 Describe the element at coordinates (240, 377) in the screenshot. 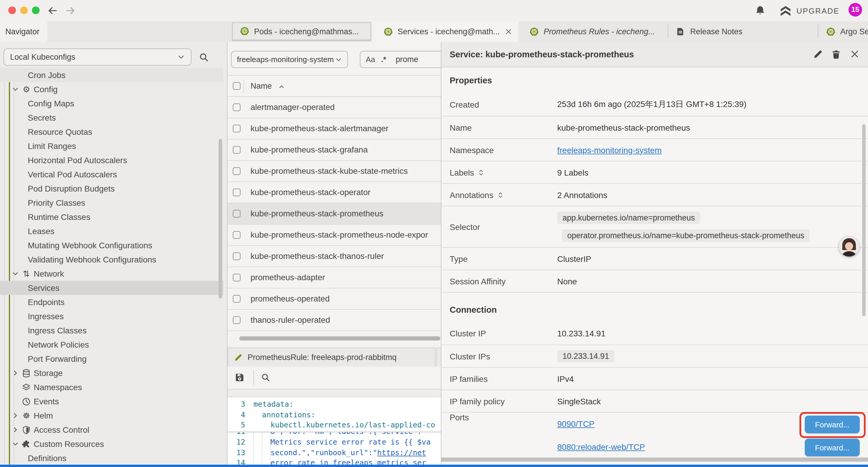

I see `save-icon` at that location.